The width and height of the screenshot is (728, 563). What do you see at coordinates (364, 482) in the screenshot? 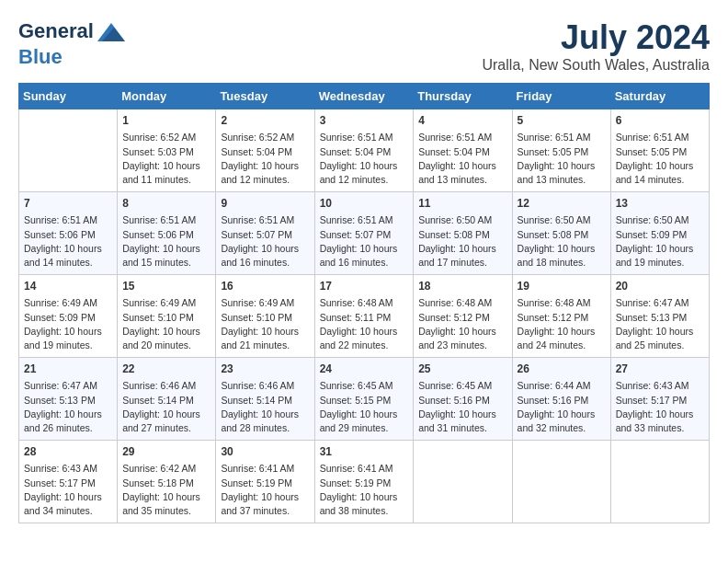
I see `calendar-week-row: 28Sunrise: 6:43 AMSunset: 5:17 PMDayligh…` at bounding box center [364, 482].